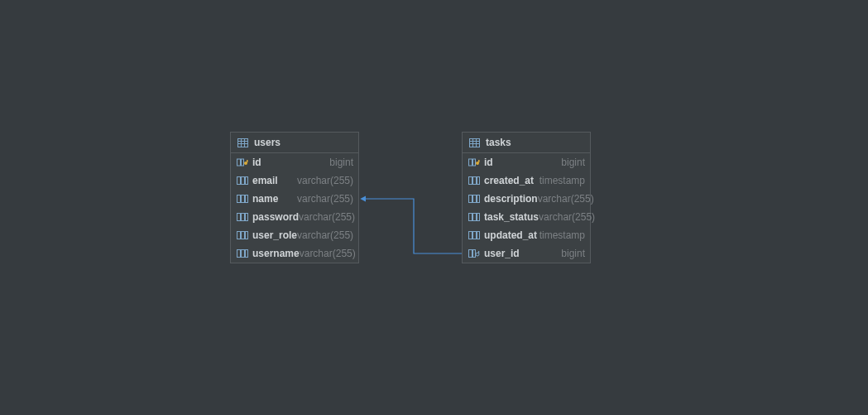  What do you see at coordinates (295, 235) in the screenshot?
I see `column-row: user_role varchar(255)` at bounding box center [295, 235].